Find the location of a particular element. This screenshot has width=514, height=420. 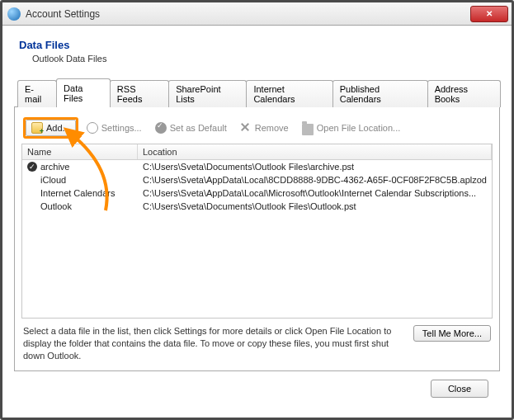

tell-me-more-button: Tell Me More... is located at coordinates (452, 333).